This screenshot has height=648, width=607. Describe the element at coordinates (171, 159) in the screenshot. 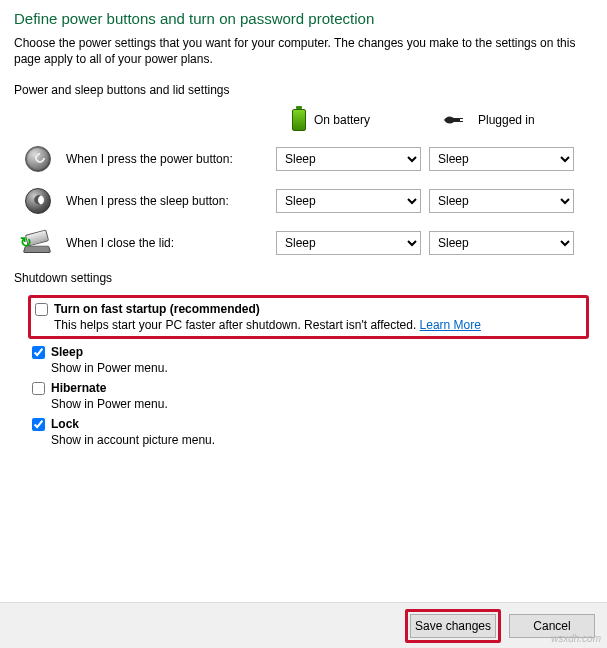

I see `power-button-label: When I press the power button:` at that location.